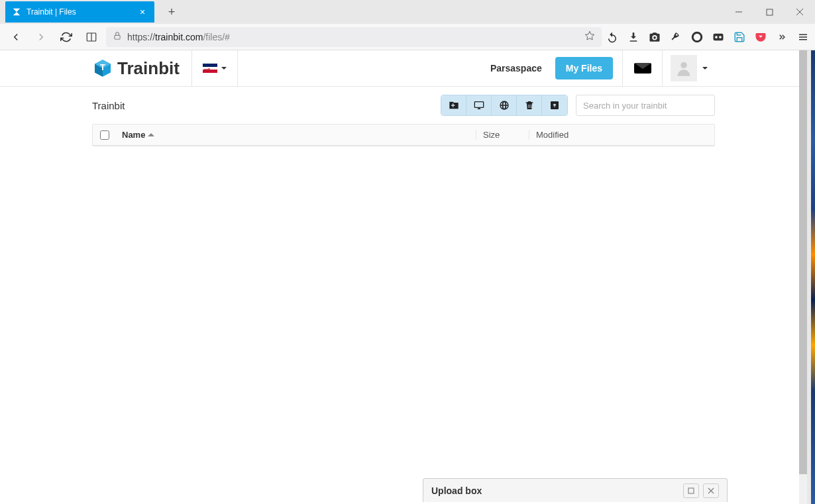 The image size is (815, 504). Describe the element at coordinates (66, 37) in the screenshot. I see `reload-button` at that location.